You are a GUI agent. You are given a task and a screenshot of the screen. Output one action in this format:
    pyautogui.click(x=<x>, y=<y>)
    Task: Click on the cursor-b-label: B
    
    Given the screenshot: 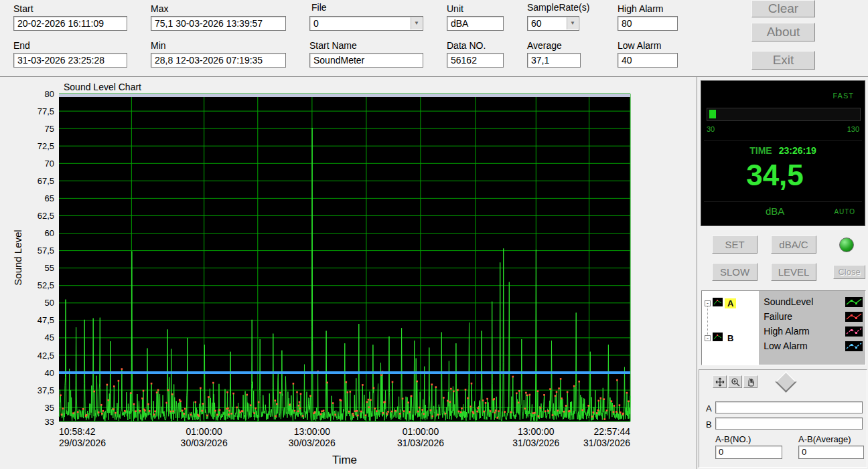 What is the action you would take?
    pyautogui.click(x=709, y=424)
    